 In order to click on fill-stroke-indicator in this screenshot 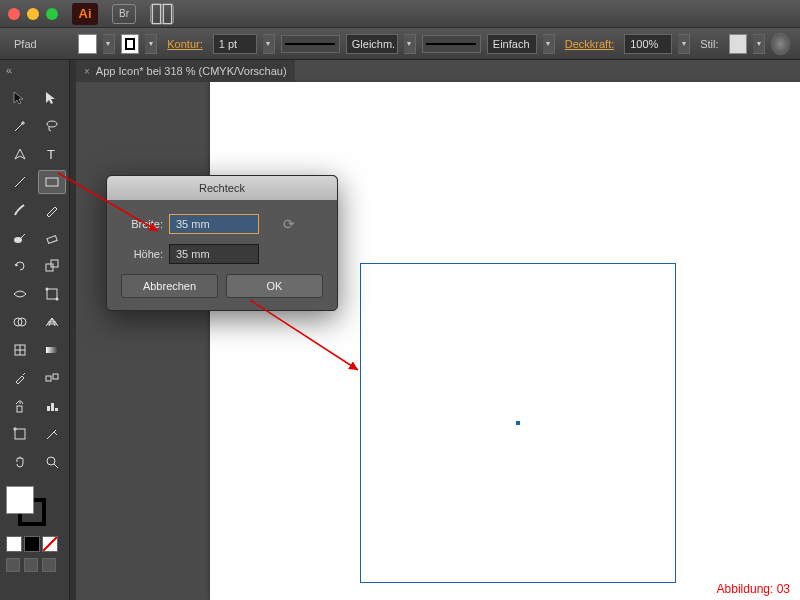, I will do `click(26, 506)`.